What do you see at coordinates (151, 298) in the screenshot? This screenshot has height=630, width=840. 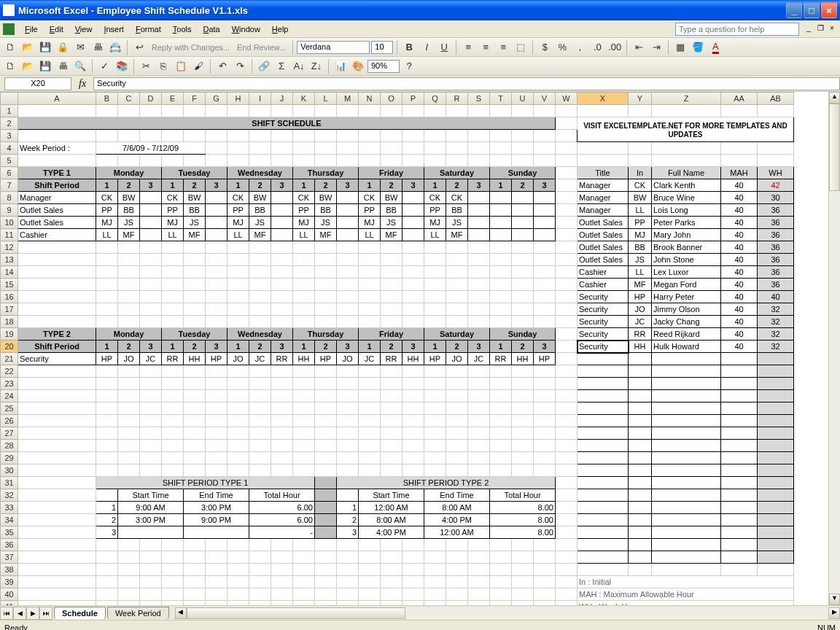 I see `cell-D16` at bounding box center [151, 298].